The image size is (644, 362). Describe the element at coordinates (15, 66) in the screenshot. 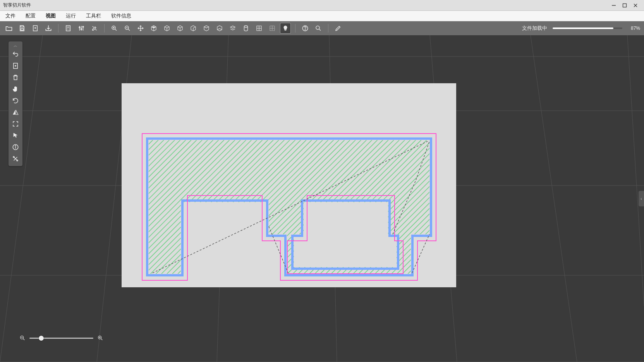

I see `add-page-icon` at that location.